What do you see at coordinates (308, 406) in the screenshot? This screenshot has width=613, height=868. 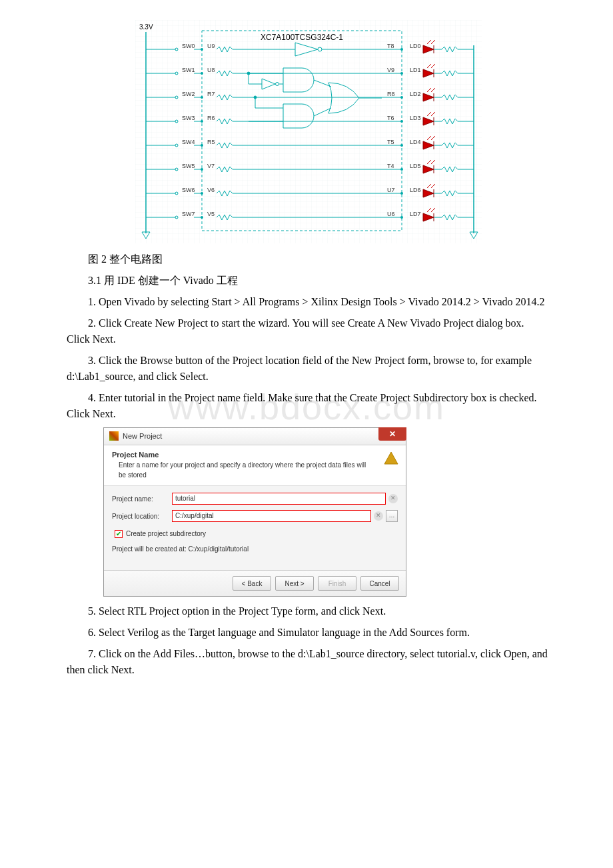 I see `step-4: 4. Enter tutorial in the Project name fi…` at bounding box center [308, 406].